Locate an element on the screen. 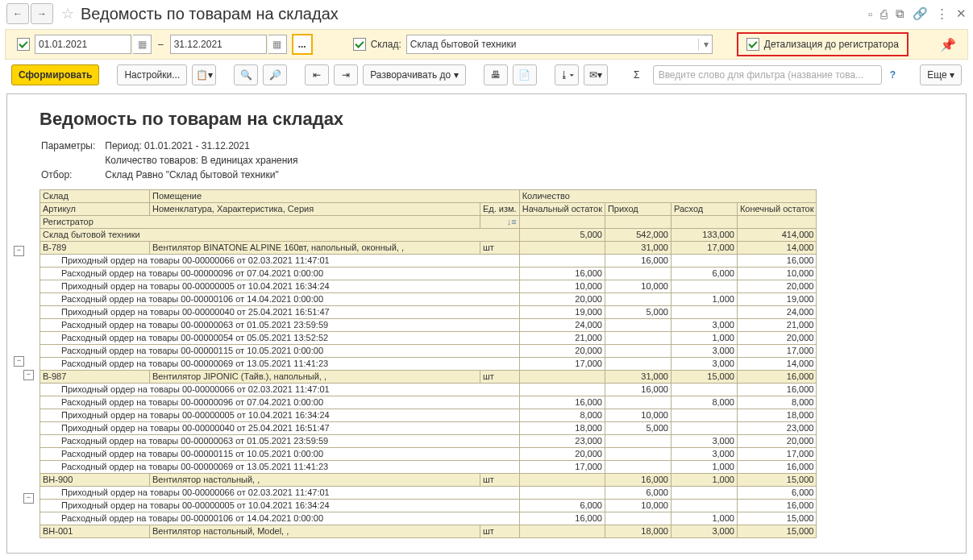 The image size is (973, 560). pin-icon: 📌 is located at coordinates (948, 45).